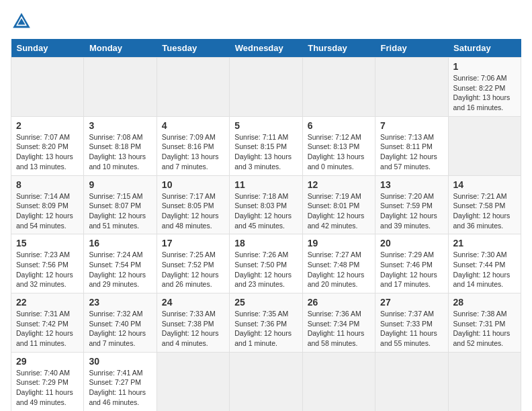  Describe the element at coordinates (47, 185) in the screenshot. I see `day-number: 8` at that location.